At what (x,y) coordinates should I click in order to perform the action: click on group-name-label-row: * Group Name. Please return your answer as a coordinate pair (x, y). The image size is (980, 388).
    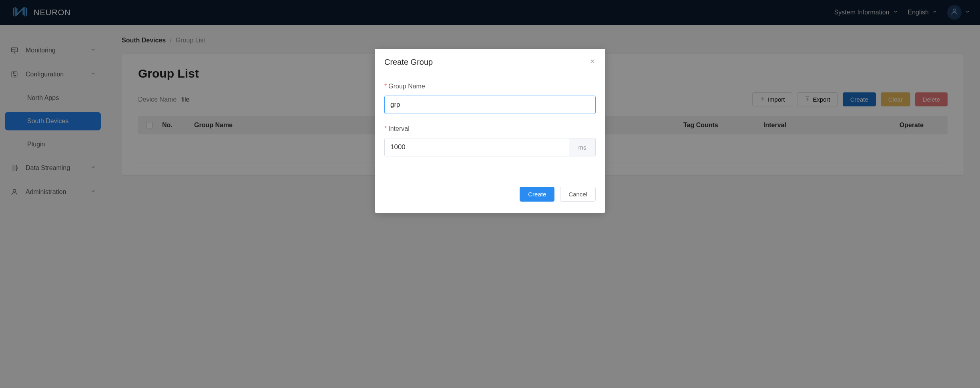
    Looking at the image, I should click on (490, 86).